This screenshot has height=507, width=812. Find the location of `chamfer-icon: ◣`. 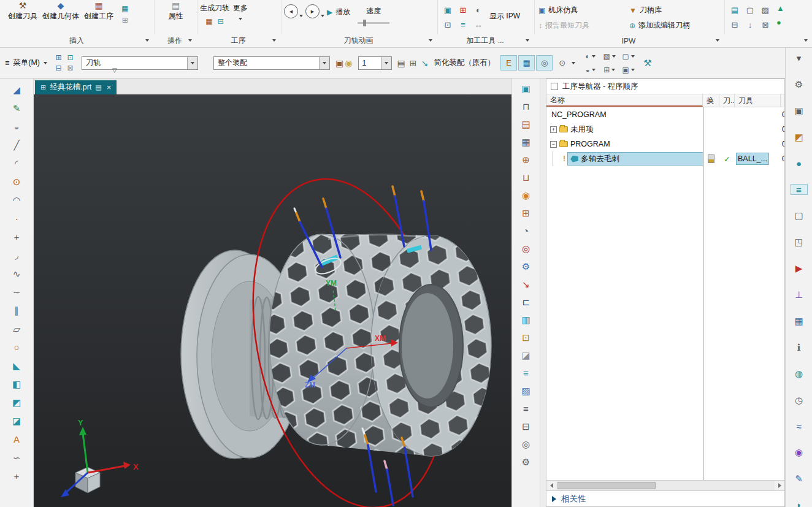

chamfer-icon: ◣ is located at coordinates (17, 365).